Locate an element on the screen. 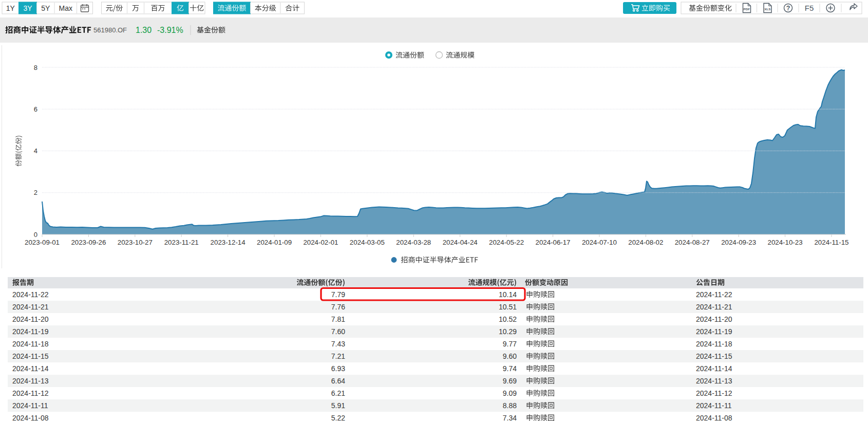  svg-text: 2023-10-27 is located at coordinates (135, 243).